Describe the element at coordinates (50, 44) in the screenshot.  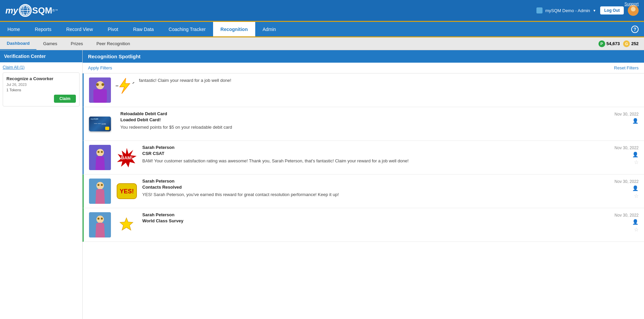
I see `sub-nav-games: Games` at that location.